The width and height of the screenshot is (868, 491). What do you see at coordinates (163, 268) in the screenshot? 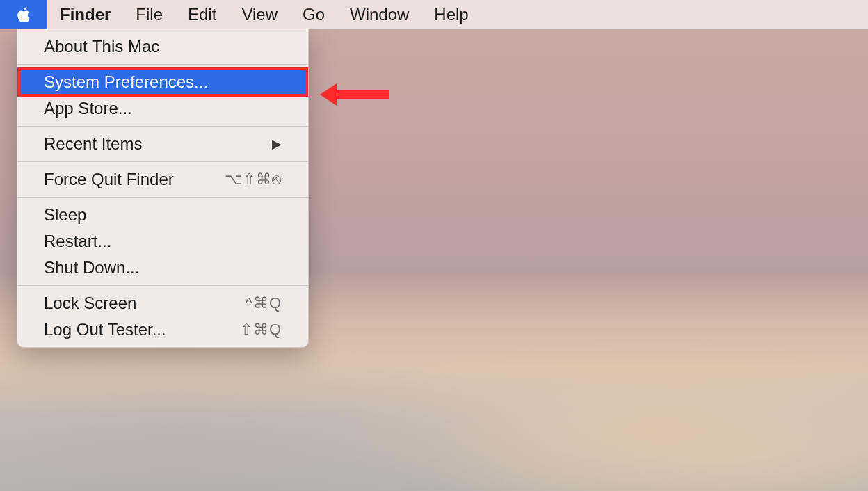
I see `menu-item-label: Shut Down...` at bounding box center [163, 268].